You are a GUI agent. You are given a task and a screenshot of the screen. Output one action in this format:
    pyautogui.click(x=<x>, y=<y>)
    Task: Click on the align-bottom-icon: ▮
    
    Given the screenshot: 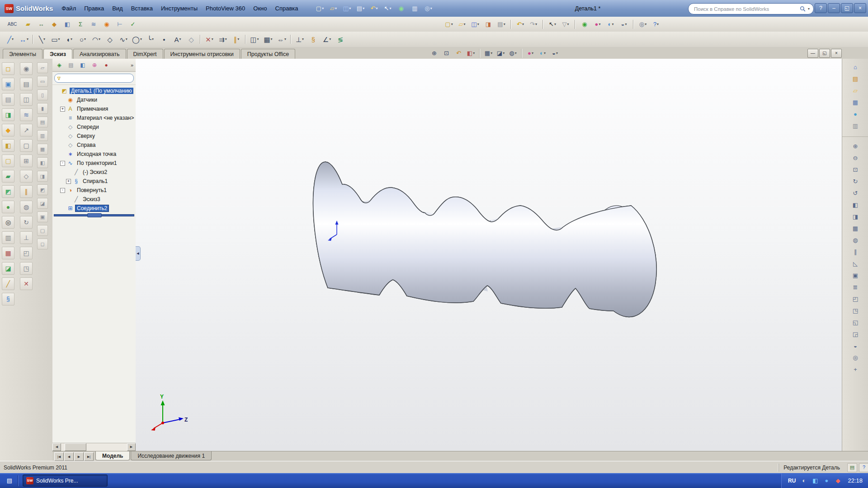 What is the action you would take?
    pyautogui.click(x=42, y=108)
    